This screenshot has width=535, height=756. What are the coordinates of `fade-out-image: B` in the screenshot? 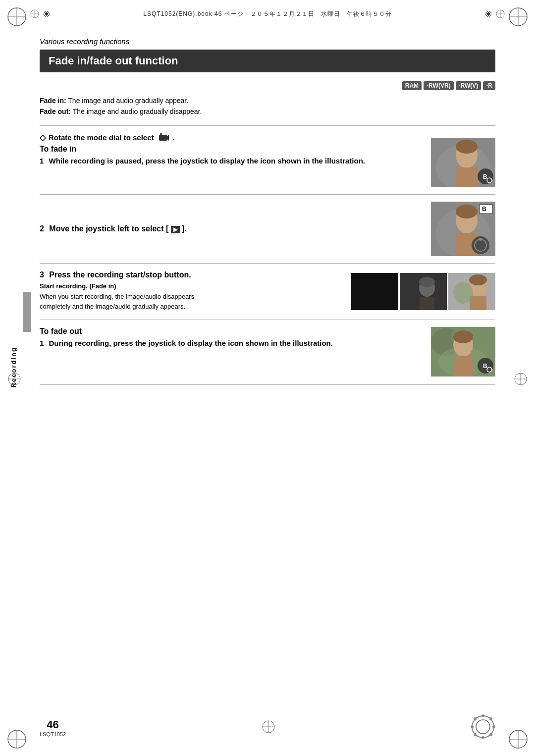 It's located at (463, 352).